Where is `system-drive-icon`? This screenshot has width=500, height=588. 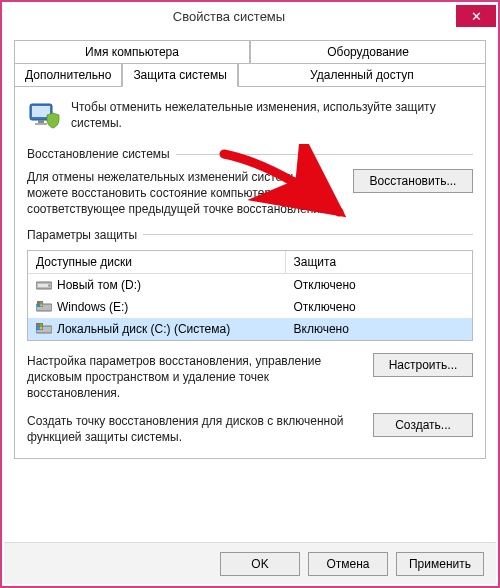 system-drive-icon is located at coordinates (44, 329).